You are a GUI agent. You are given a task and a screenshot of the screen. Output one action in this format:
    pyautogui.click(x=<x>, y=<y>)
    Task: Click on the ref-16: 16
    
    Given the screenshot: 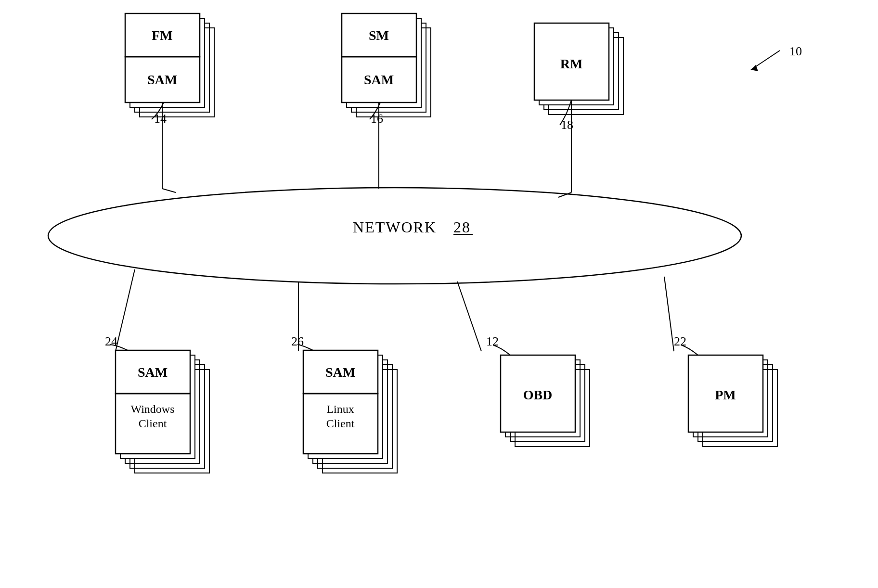 What is the action you would take?
    pyautogui.click(x=377, y=118)
    